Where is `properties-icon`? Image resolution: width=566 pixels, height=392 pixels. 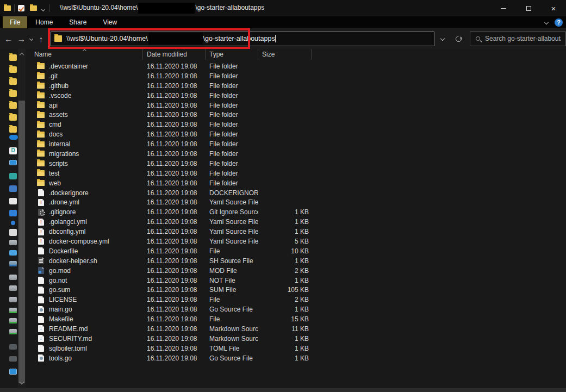 properties-icon is located at coordinates (21, 8).